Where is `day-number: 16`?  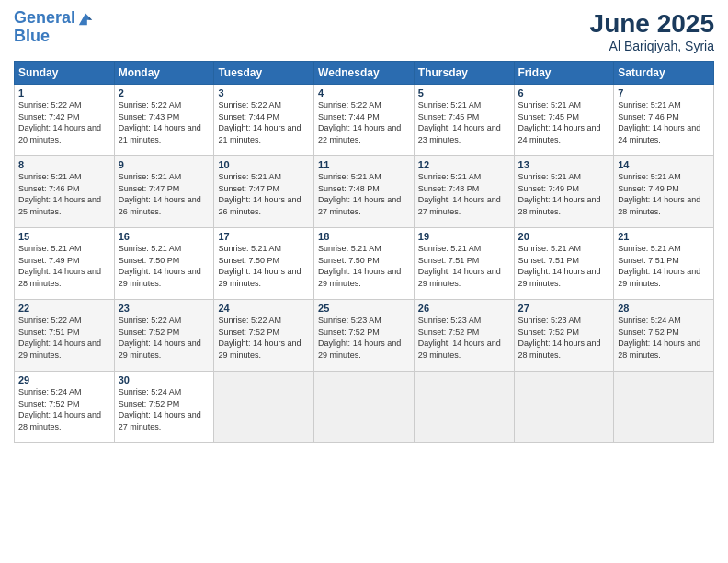 day-number: 16 is located at coordinates (165, 236).